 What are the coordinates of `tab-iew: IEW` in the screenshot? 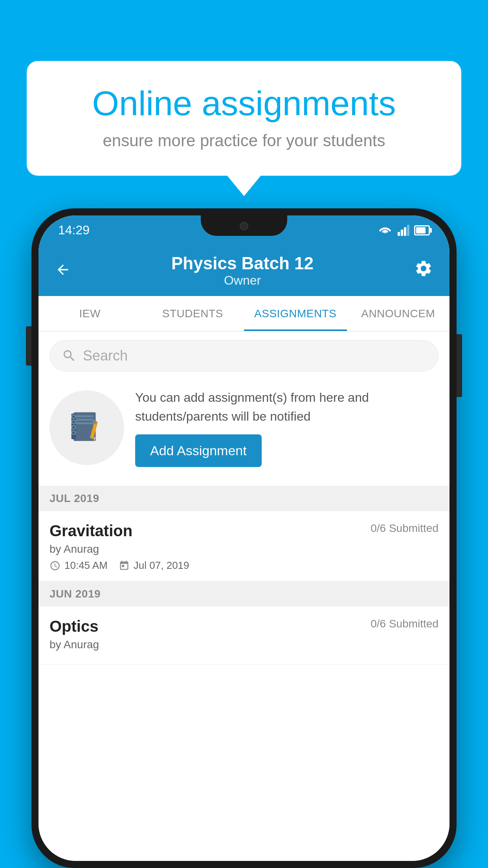 It's located at (90, 314).